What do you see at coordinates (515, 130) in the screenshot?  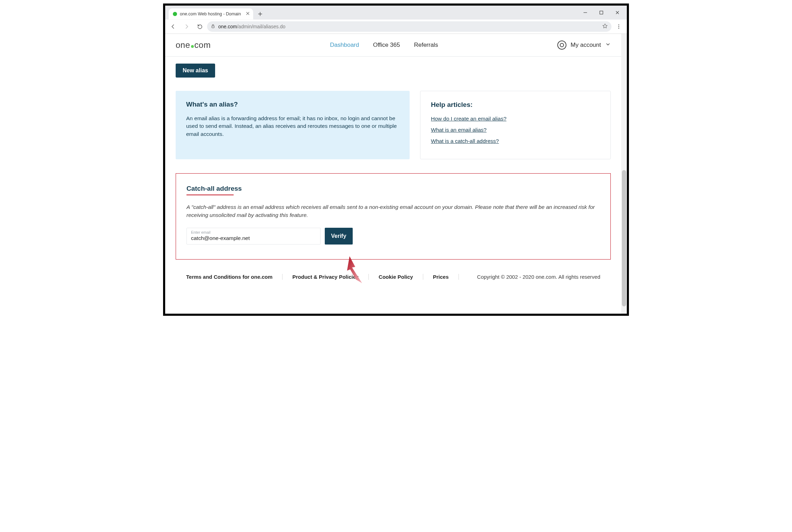 I see `help-link: What is an email alias?` at bounding box center [515, 130].